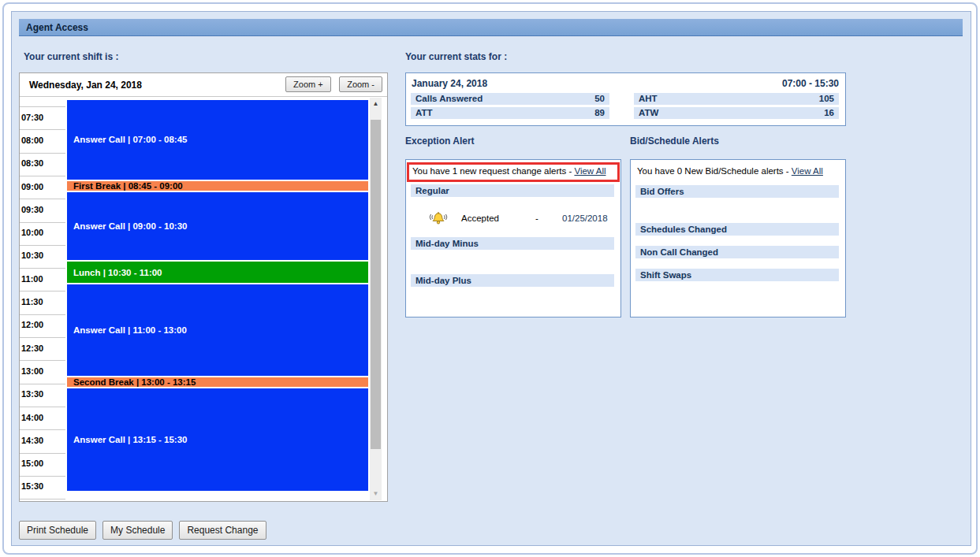  Describe the element at coordinates (43, 325) in the screenshot. I see `time-label: 12:00` at that location.